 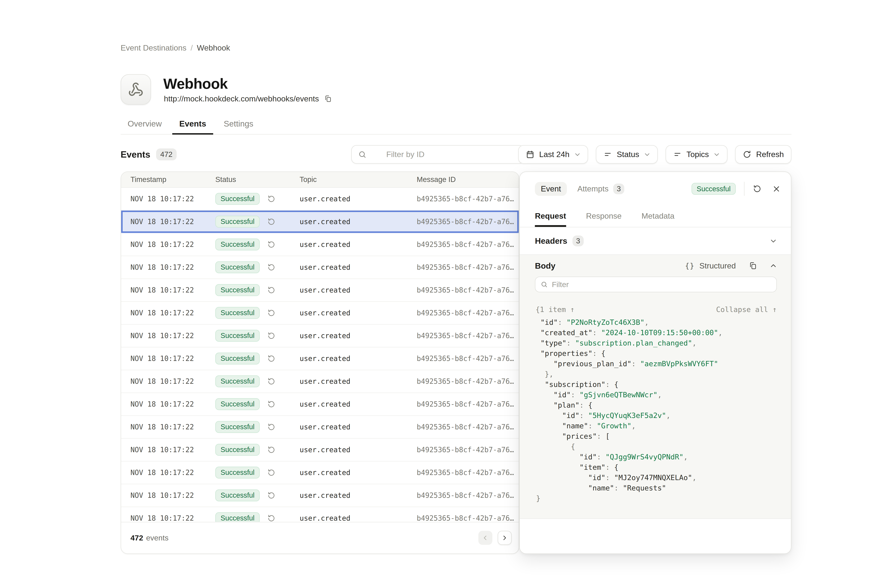 I want to click on events-heading: Events, so click(x=136, y=154).